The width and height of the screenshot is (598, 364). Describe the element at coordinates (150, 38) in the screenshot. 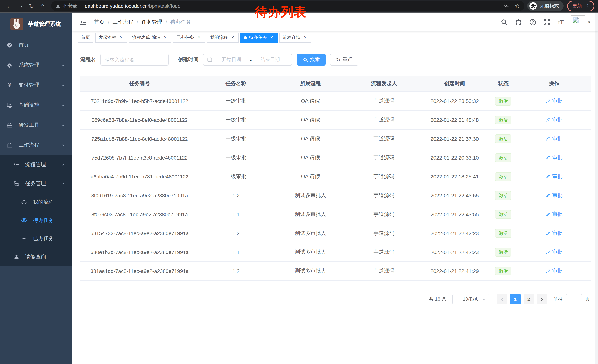

I see `tab-3: 流程表单-编辑×` at that location.